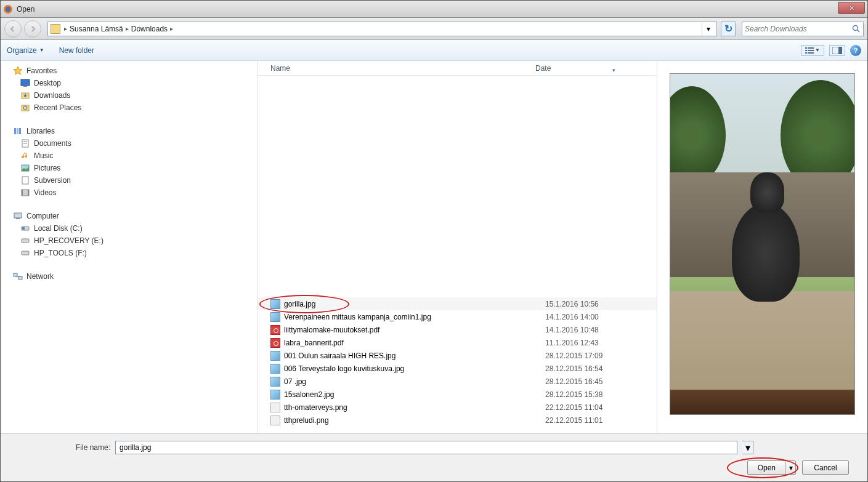 The height and width of the screenshot is (482, 868). Describe the element at coordinates (129, 71) in the screenshot. I see `sidebar-favorites-header: Favorites` at that location.